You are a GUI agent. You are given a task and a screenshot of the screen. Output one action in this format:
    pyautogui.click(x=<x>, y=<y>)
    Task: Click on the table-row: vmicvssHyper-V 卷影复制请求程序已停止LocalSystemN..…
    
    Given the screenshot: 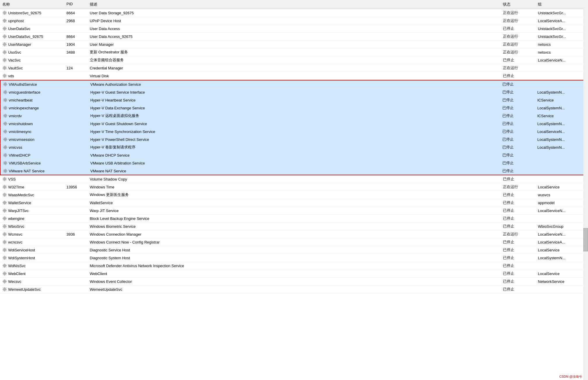 What is the action you would take?
    pyautogui.click(x=294, y=148)
    